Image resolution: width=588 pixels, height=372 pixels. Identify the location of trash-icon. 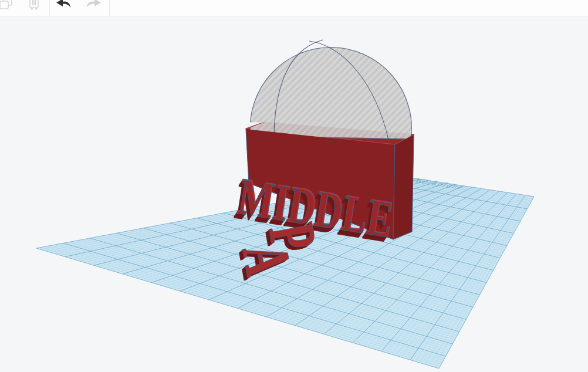
(34, 8).